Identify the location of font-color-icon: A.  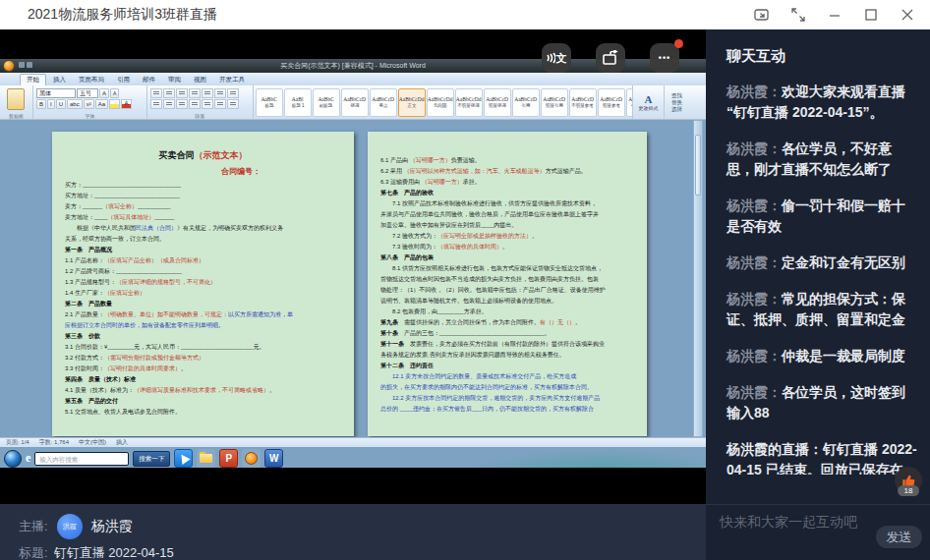
(126, 104).